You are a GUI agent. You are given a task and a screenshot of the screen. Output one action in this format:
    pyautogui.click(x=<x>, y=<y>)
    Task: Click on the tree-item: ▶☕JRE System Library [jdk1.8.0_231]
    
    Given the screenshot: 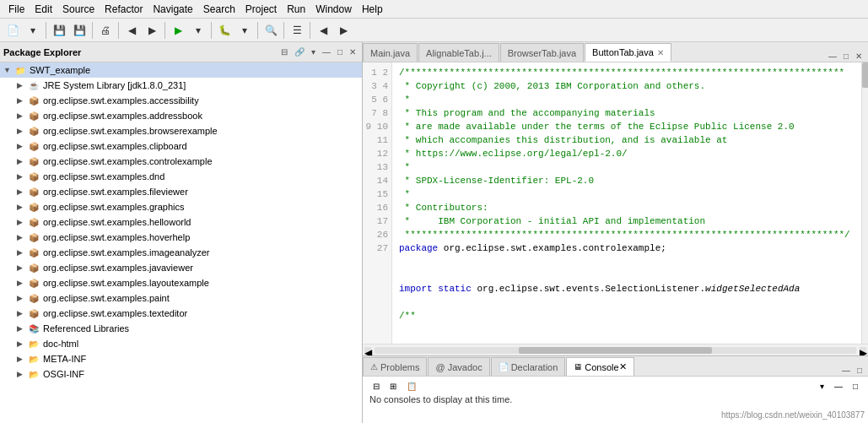 What is the action you would take?
    pyautogui.click(x=181, y=85)
    